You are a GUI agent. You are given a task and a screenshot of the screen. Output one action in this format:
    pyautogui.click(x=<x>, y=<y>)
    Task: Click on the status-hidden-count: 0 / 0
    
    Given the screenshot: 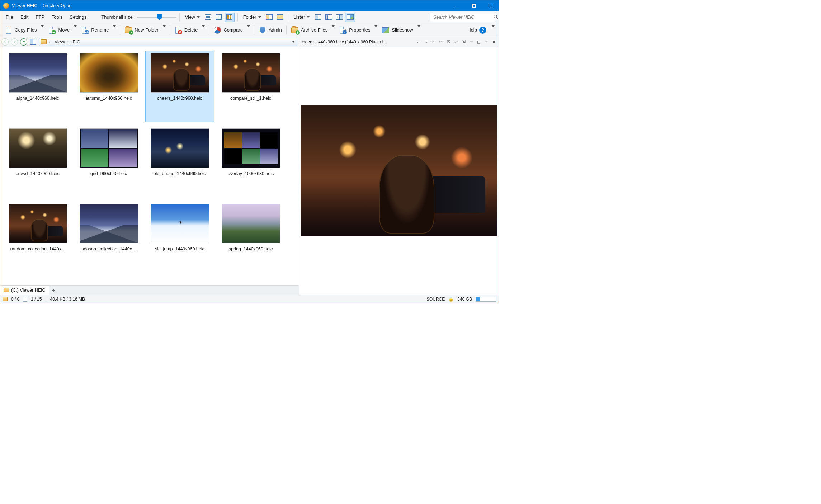 What is the action you would take?
    pyautogui.click(x=15, y=299)
    